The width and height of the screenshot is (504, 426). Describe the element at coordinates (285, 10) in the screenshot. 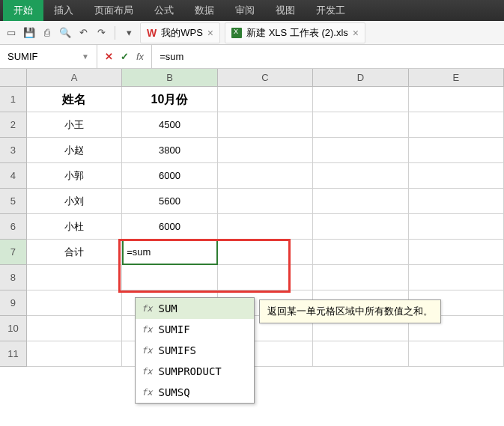

I see `ribbon-tab-view: 视图` at that location.